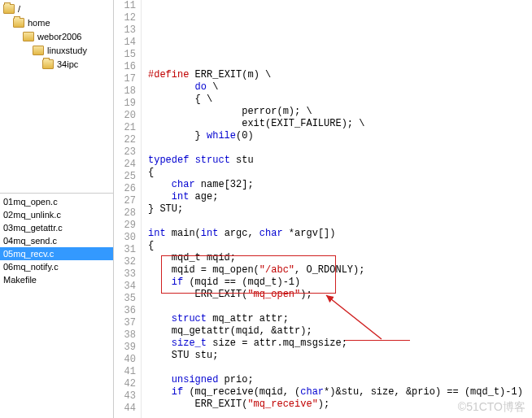 The width and height of the screenshot is (532, 418). I want to click on line-number: 14, so click(125, 42).